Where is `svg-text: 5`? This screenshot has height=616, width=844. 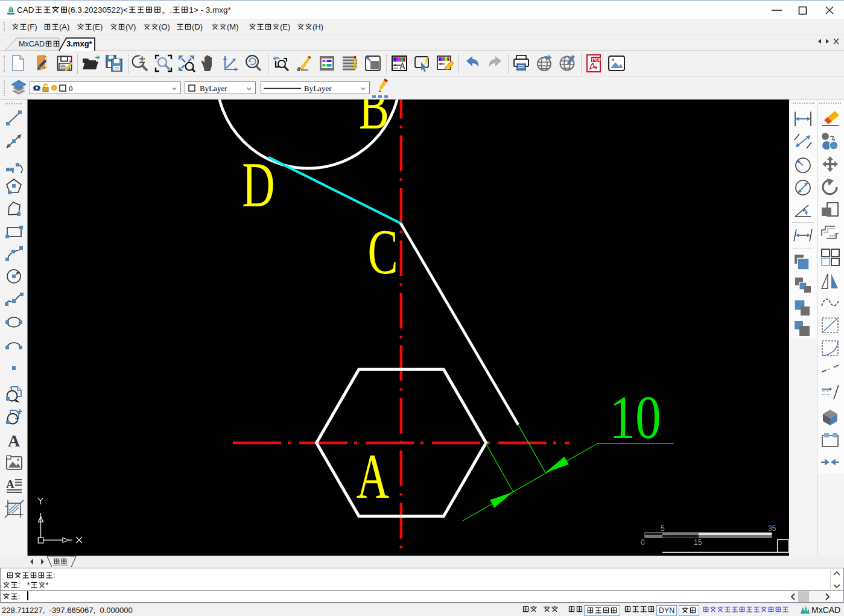 svg-text: 5 is located at coordinates (662, 529).